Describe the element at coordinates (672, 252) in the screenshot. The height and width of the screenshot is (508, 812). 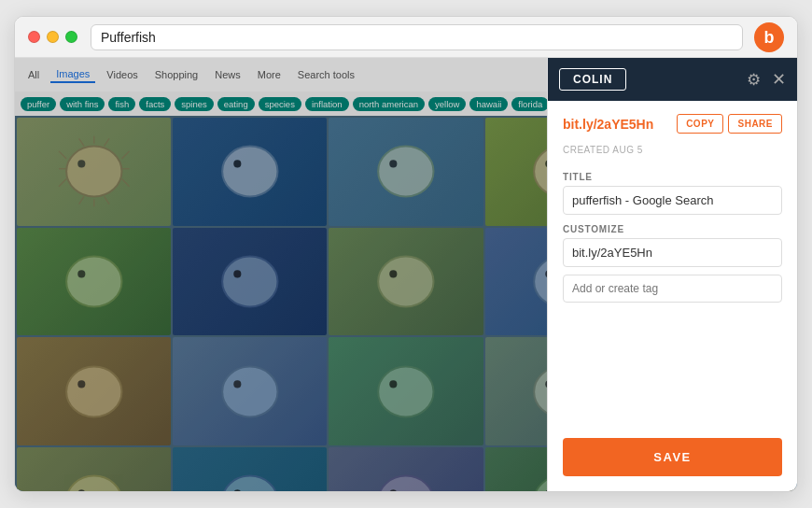
I see `customize-field-input` at that location.